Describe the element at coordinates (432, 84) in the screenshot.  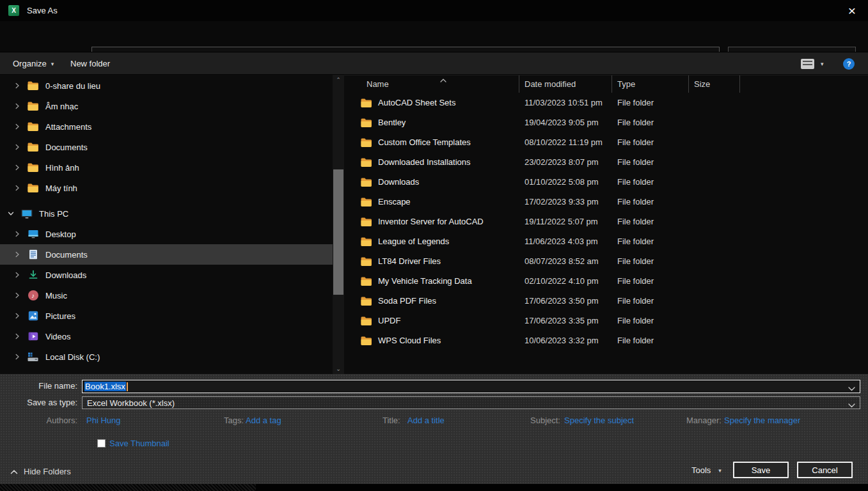
I see `column-header-name: Name` at that location.